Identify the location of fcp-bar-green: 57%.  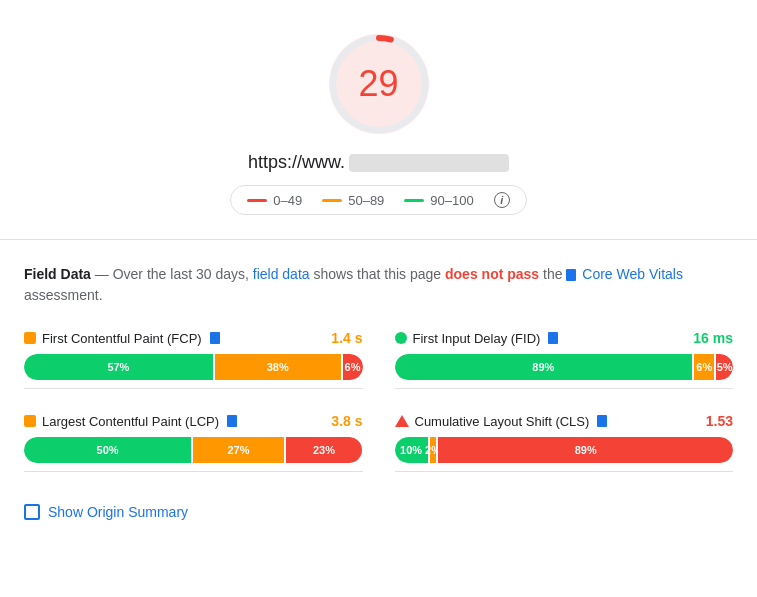
(118, 367).